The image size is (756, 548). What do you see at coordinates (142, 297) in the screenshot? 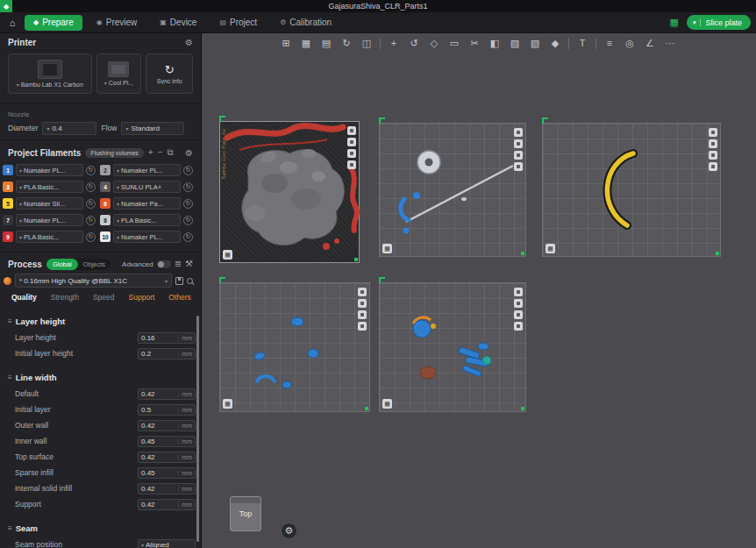
I see `param-tab-support: Support` at bounding box center [142, 297].